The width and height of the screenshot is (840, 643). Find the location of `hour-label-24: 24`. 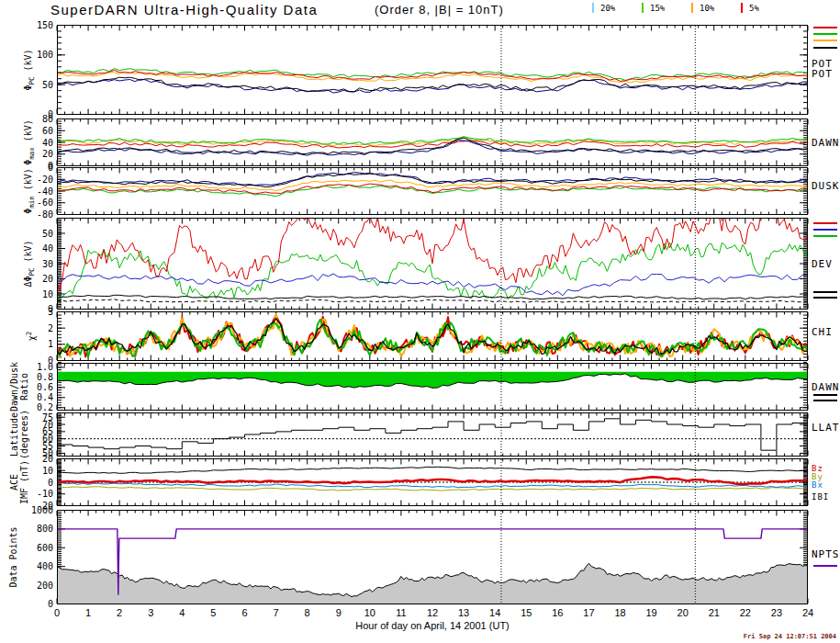

hour-label-24: 24 is located at coordinates (808, 613).